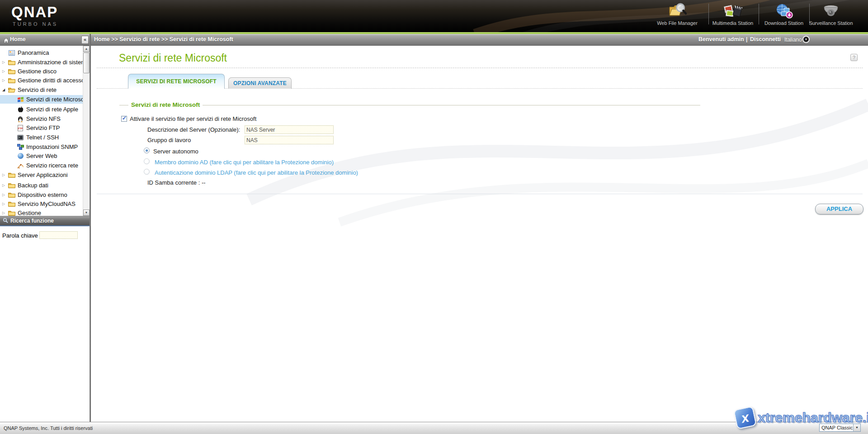  I want to click on sidebar-item-servizio-ricerca-rete: Servizio ricerca rete, so click(42, 166).